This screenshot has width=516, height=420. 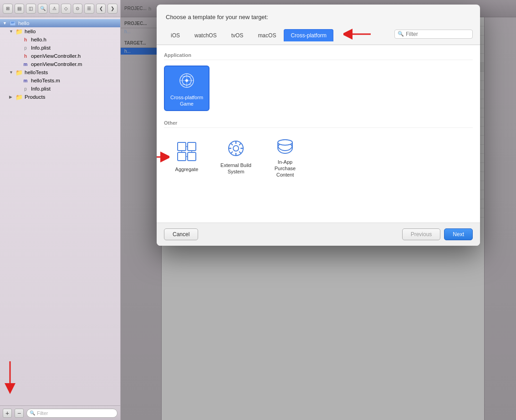 What do you see at coordinates (7, 413) in the screenshot?
I see `add-button: +` at bounding box center [7, 413].